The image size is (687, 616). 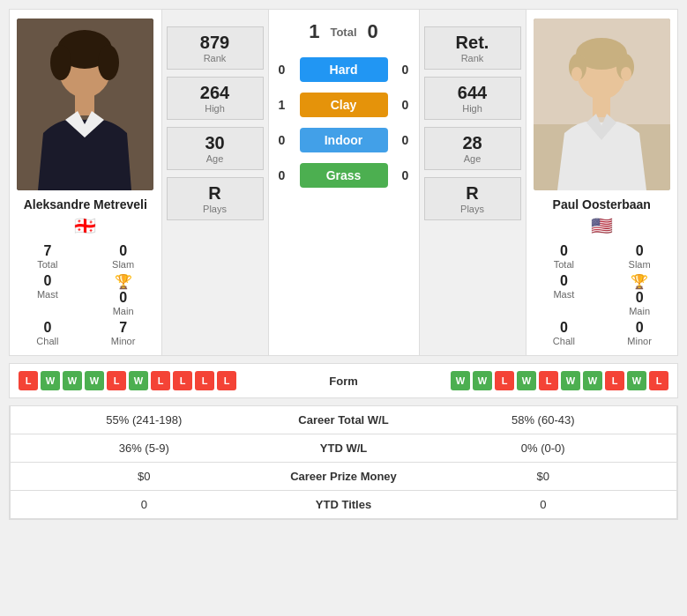 I want to click on career-stats-row-2: $0 Career Prize Money $0, so click(x=344, y=477).